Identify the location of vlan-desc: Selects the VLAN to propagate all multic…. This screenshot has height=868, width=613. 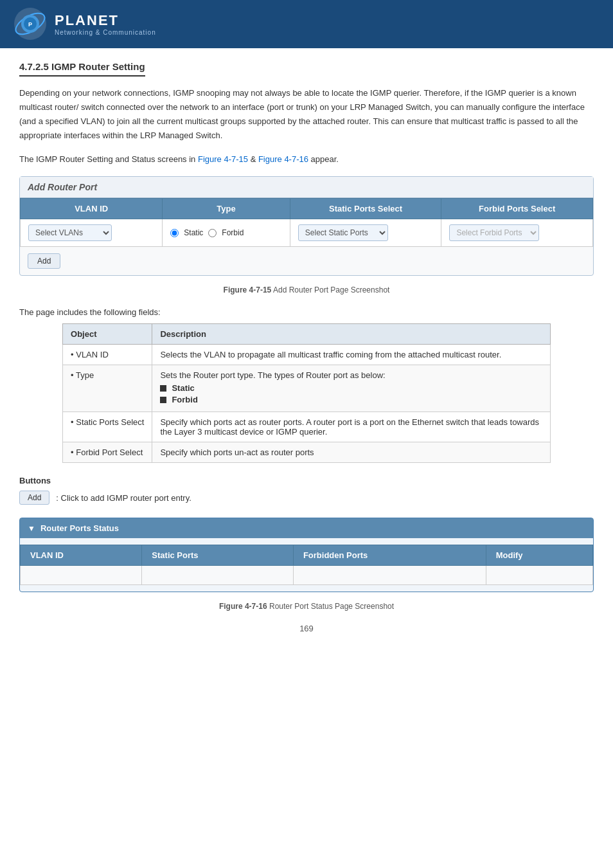
(330, 355).